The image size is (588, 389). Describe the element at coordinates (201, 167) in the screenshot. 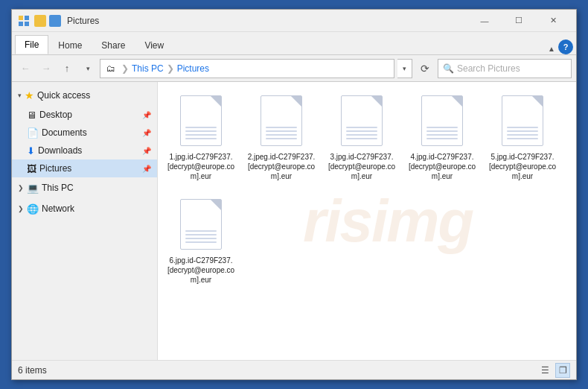

I see `file-name-label: 1.jpg.id-C279F237.[decrypt@europe.com].e…` at that location.